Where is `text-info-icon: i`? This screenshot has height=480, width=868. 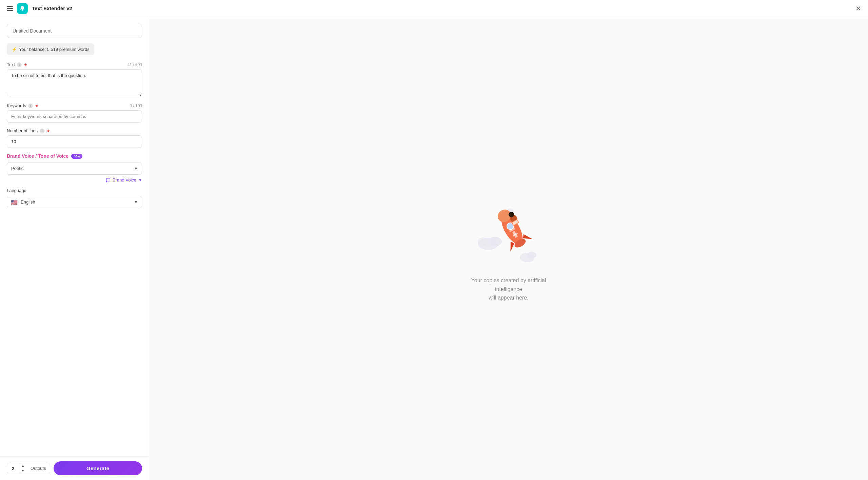
text-info-icon: i is located at coordinates (19, 65).